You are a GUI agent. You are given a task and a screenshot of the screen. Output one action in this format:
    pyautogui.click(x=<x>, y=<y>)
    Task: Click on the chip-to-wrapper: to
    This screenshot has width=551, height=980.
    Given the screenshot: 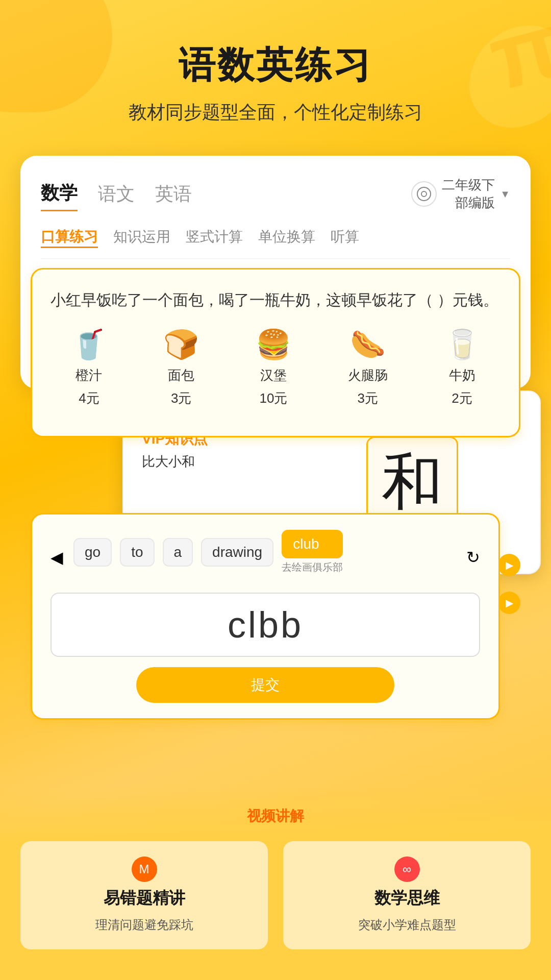 What is the action you would take?
    pyautogui.click(x=137, y=552)
    